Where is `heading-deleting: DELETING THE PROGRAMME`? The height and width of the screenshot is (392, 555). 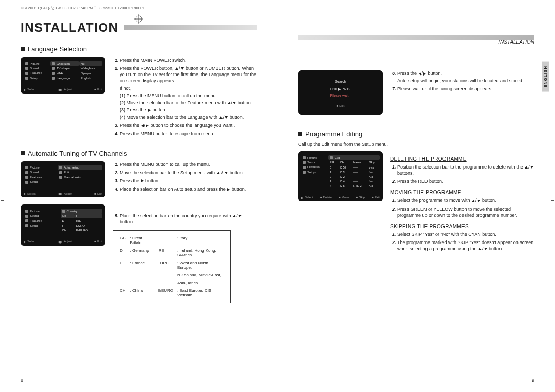 heading-deleting: DELETING THE PROGRAMME is located at coordinates (462, 159).